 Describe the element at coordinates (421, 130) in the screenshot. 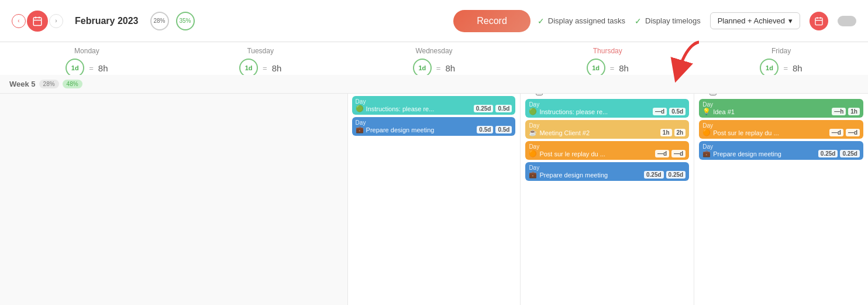

I see `card-w1-2-label: Prepare design meeting` at that location.